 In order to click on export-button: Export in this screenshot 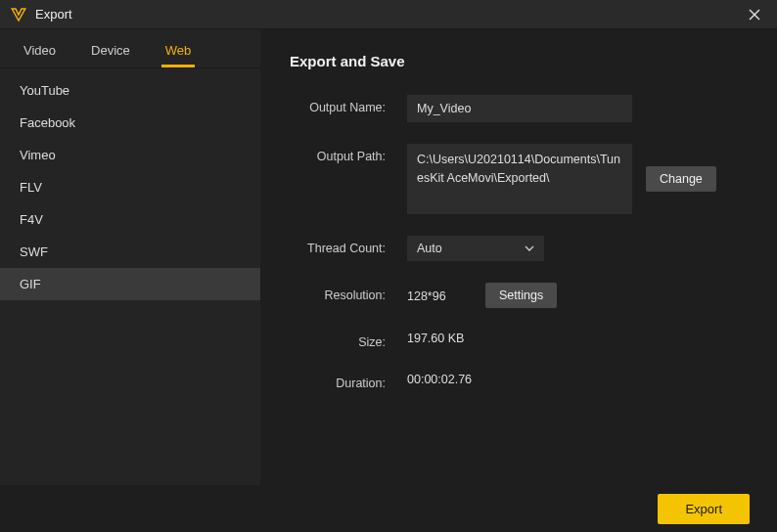, I will do `click(704, 509)`.